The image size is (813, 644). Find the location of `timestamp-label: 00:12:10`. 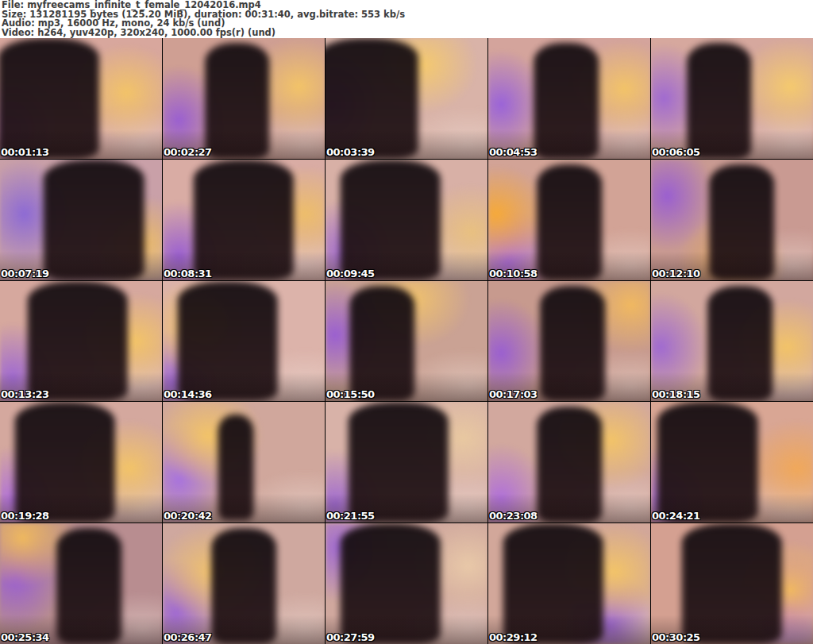

timestamp-label: 00:12:10 is located at coordinates (676, 274).